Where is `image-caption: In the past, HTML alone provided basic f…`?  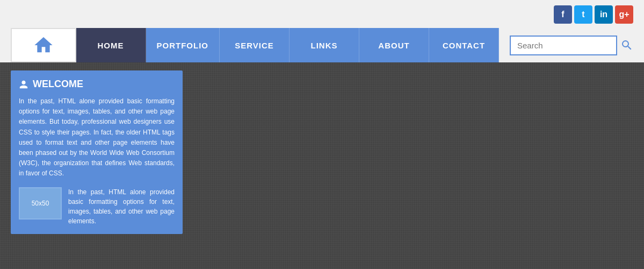
image-caption: In the past, HTML alone provided basic f… is located at coordinates (121, 207).